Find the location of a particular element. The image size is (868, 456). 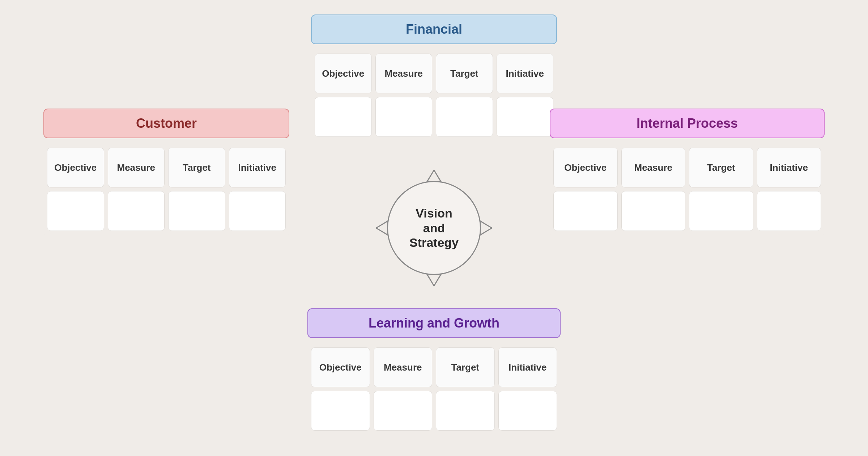

learning-col-target: Target is located at coordinates (465, 367).